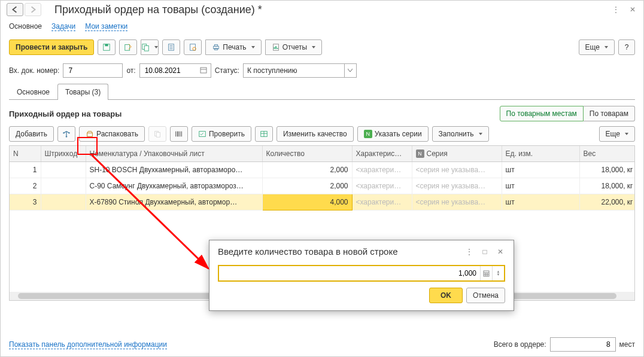 The height and width of the screenshot is (357, 644). What do you see at coordinates (617, 134) in the screenshot?
I see `grid-more-button: Еще` at bounding box center [617, 134].